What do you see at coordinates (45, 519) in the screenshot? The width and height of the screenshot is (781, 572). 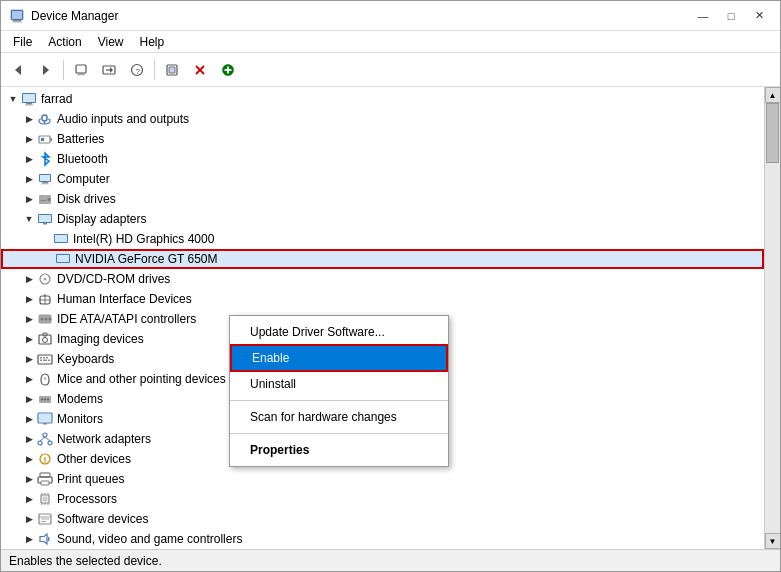 I see `software-icon` at bounding box center [45, 519].